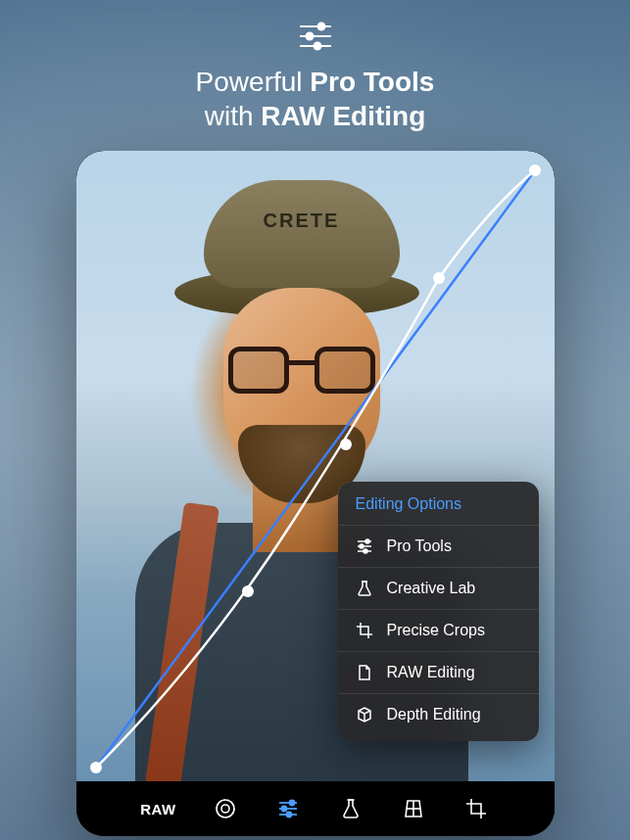  Describe the element at coordinates (345, 370) in the screenshot. I see `glasses-lens-right` at that location.